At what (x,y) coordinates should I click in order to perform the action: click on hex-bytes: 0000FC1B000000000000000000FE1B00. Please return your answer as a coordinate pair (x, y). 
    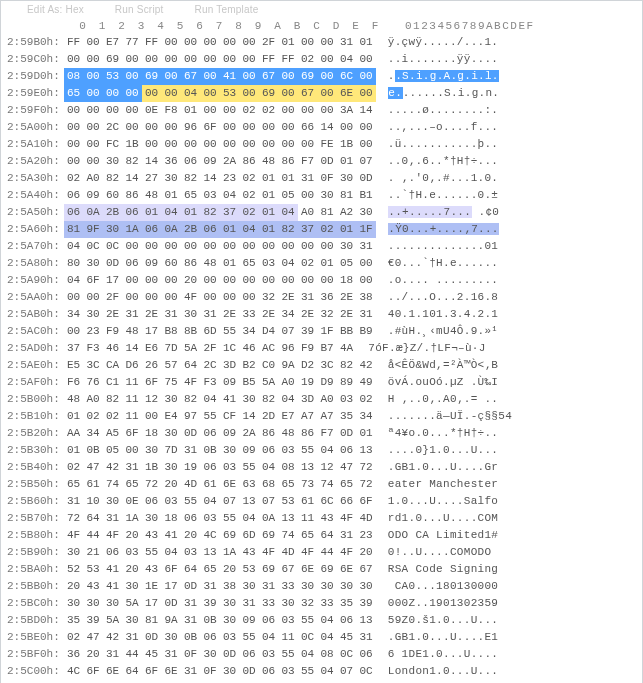
    Looking at the image, I should click on (220, 144).